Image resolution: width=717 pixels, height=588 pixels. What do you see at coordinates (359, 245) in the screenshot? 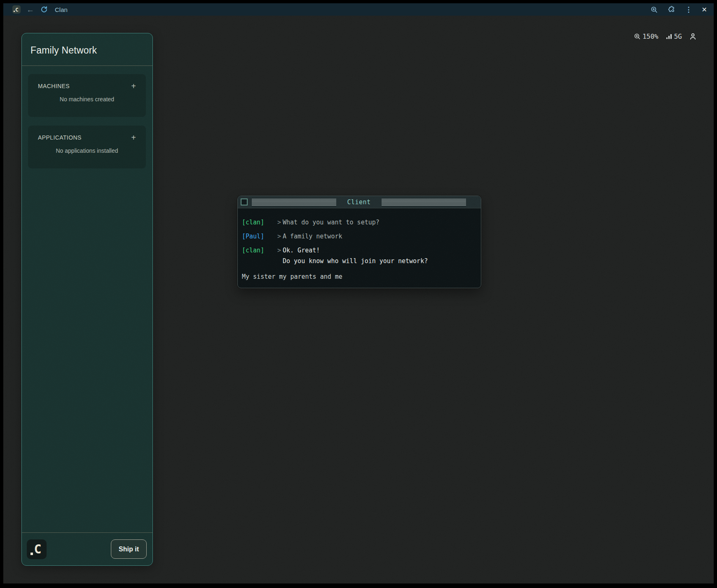
I see `chat-log: [clan] > What do you want to setup? [Pau…` at bounding box center [359, 245].